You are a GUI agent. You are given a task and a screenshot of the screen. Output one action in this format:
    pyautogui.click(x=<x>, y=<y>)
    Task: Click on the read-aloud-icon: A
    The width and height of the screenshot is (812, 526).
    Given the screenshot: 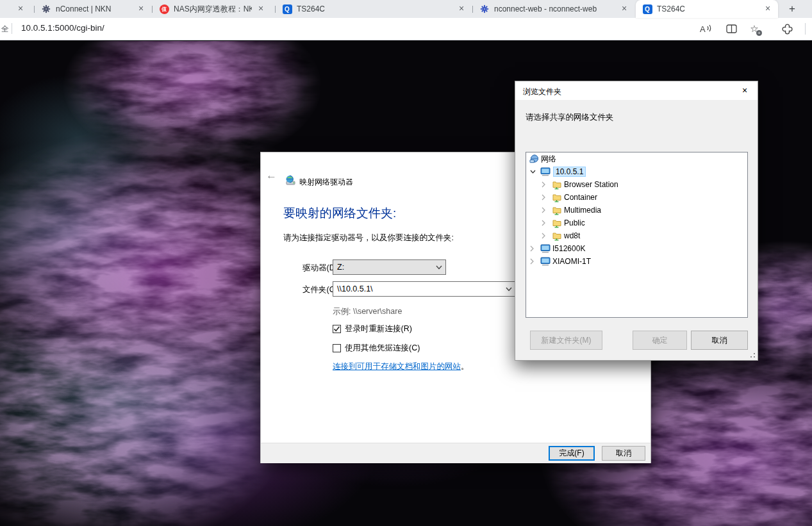 What is the action you would take?
    pyautogui.click(x=706, y=29)
    